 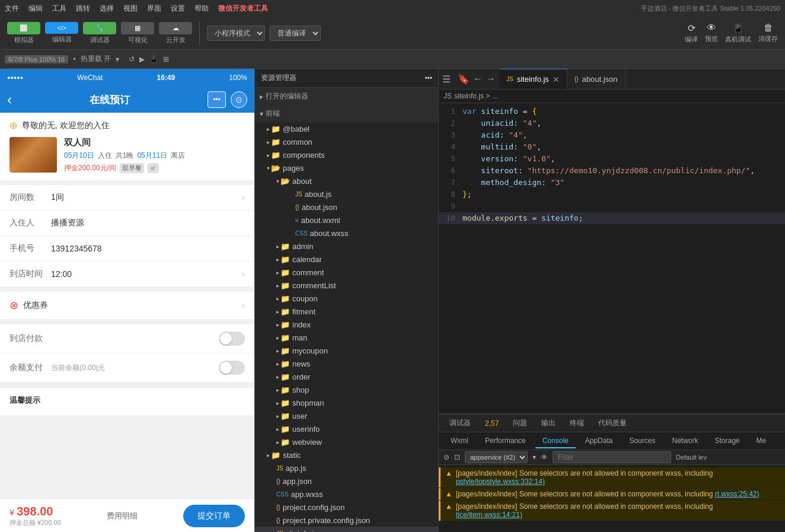 What do you see at coordinates (346, 220) in the screenshot?
I see `file-about-wxml: ≡ about.wxml` at bounding box center [346, 220].